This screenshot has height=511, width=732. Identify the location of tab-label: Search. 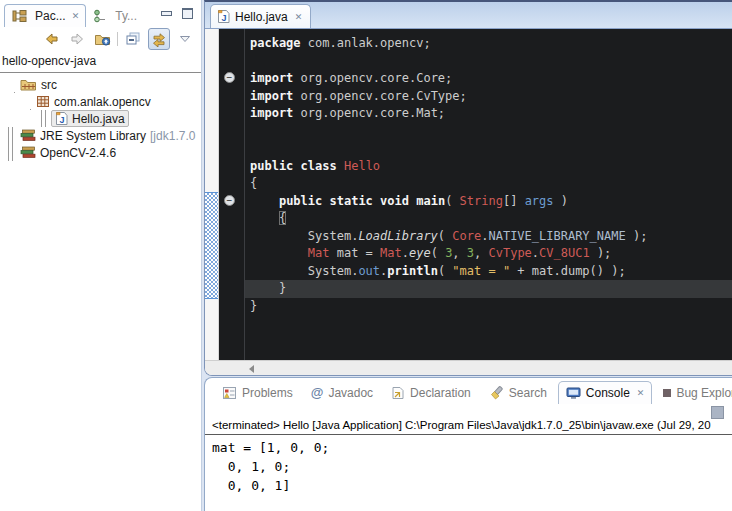
(528, 393).